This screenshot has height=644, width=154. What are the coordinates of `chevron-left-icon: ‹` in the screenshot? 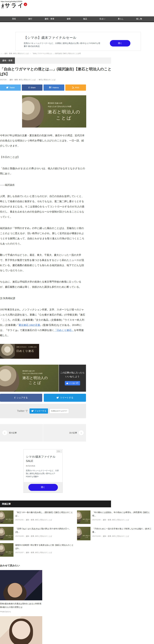 It's located at (5, 433).